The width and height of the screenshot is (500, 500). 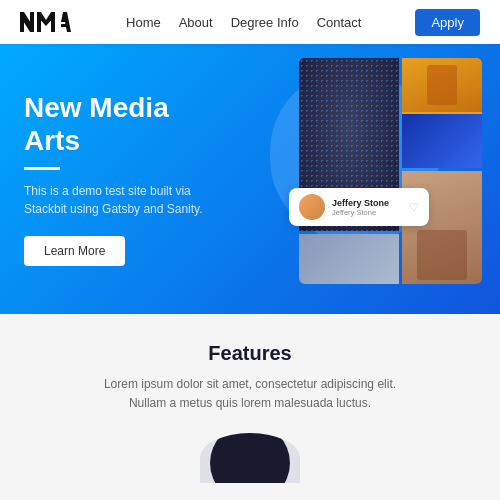 What do you see at coordinates (367, 208) in the screenshot?
I see `card-info: Jeffery Stone Jeffery Stone` at bounding box center [367, 208].